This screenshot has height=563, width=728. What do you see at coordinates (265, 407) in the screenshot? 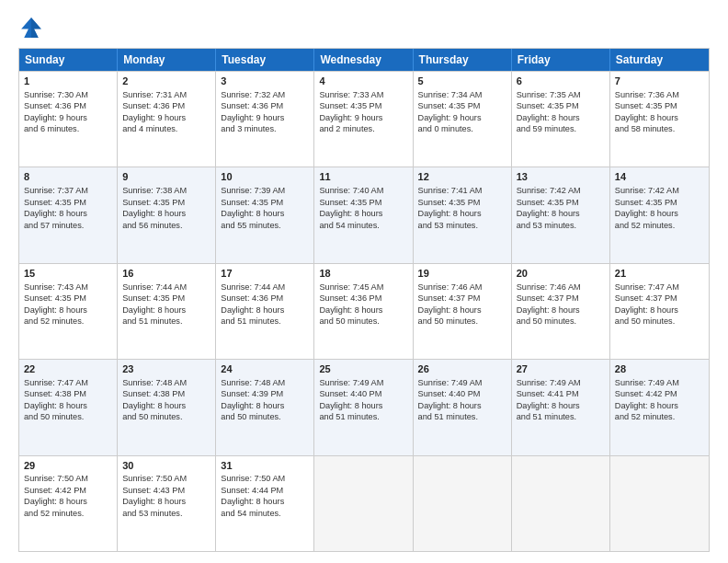
I see `calendar-cell: 24Sunrise: 7:48 AM Sunset: 4:39 PM Dayli…` at bounding box center [265, 407].